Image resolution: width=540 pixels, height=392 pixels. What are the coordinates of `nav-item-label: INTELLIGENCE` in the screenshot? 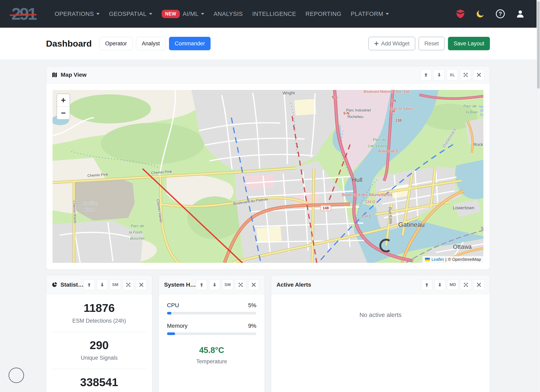 It's located at (274, 14).